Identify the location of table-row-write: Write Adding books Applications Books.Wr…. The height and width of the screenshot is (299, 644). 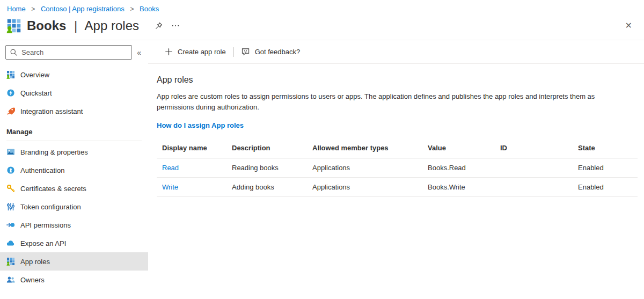
(397, 187).